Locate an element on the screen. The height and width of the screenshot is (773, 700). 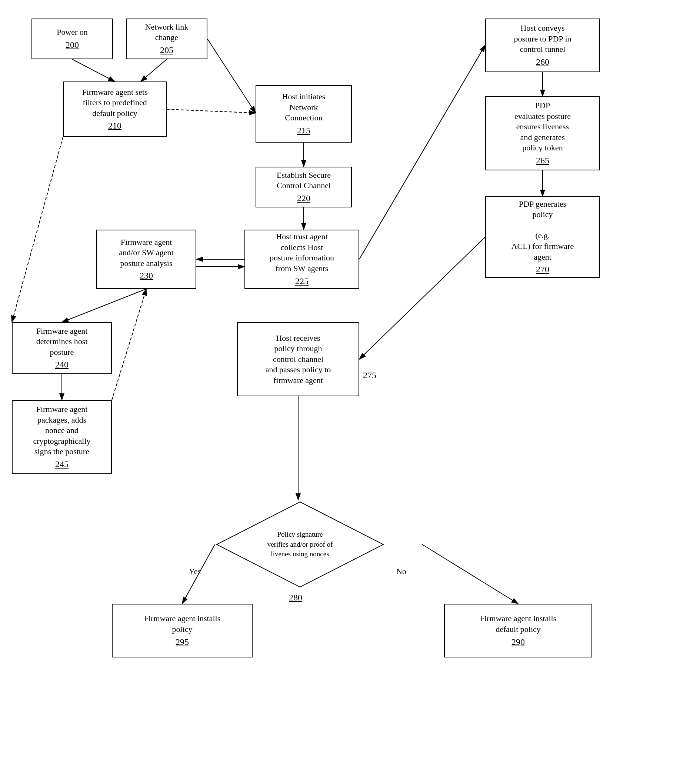
firmware-installs-default-num: 290 is located at coordinates (518, 642).